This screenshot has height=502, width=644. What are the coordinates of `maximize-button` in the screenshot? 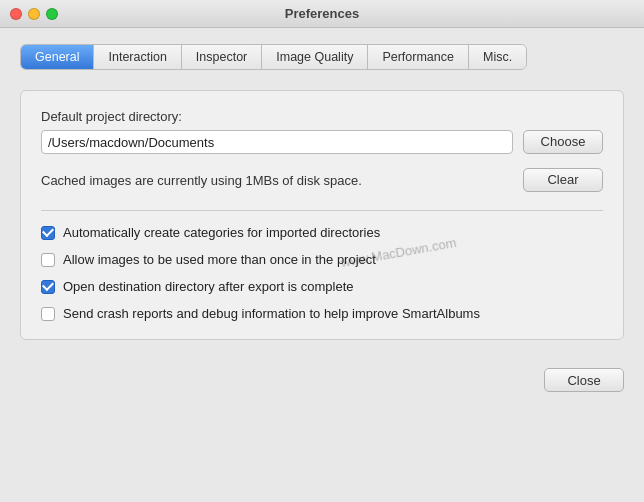 It's located at (52, 14).